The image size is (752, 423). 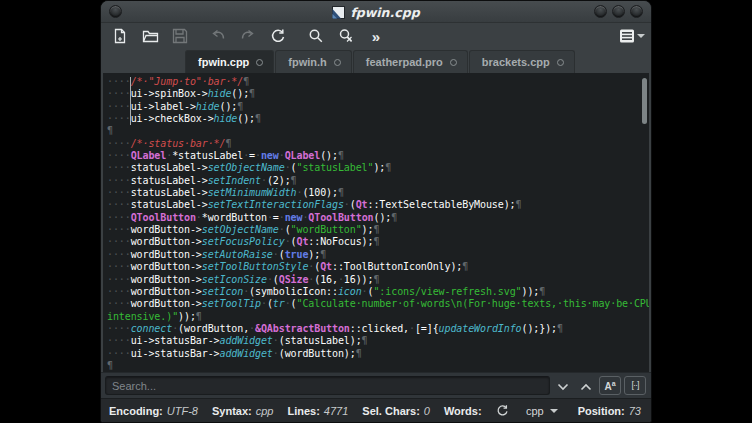 What do you see at coordinates (378, 292) in the screenshot?
I see `code-line: ····wordButton->setIcon·(symbolicIcon::i…` at bounding box center [378, 292].